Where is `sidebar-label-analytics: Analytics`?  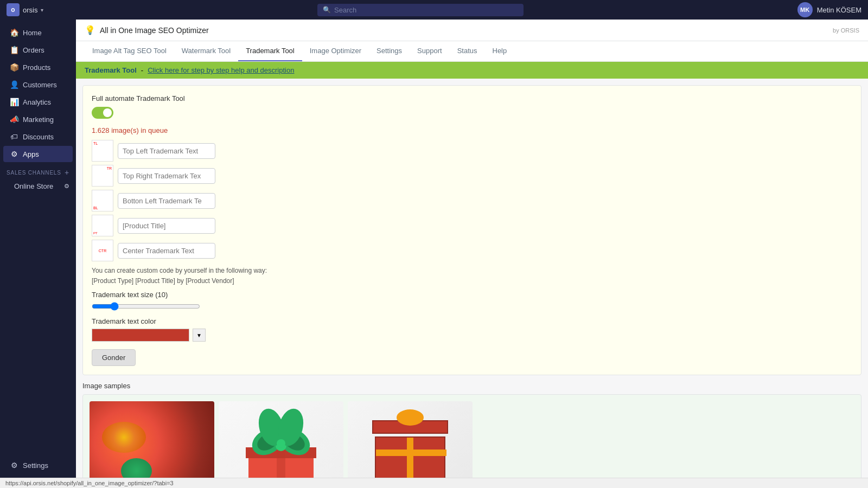
sidebar-label-analytics: Analytics is located at coordinates (37, 102).